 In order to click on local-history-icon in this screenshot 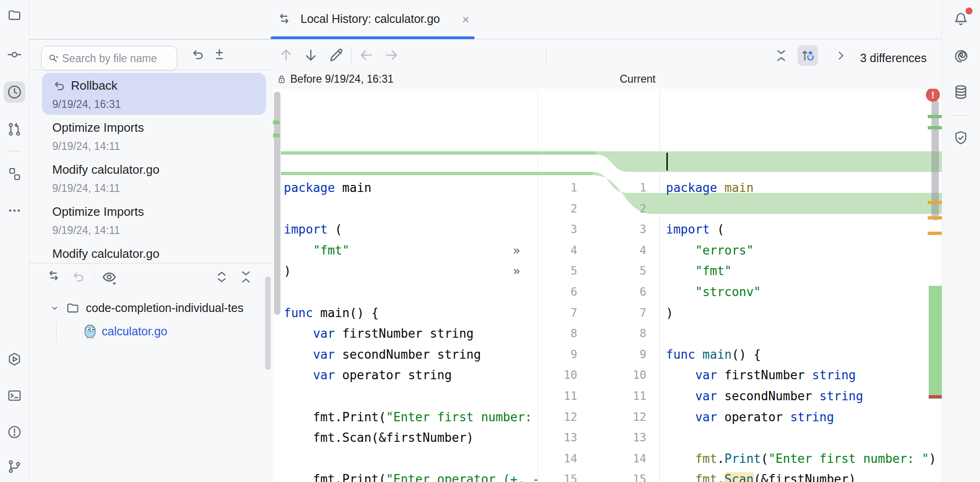, I will do `click(14, 92)`.